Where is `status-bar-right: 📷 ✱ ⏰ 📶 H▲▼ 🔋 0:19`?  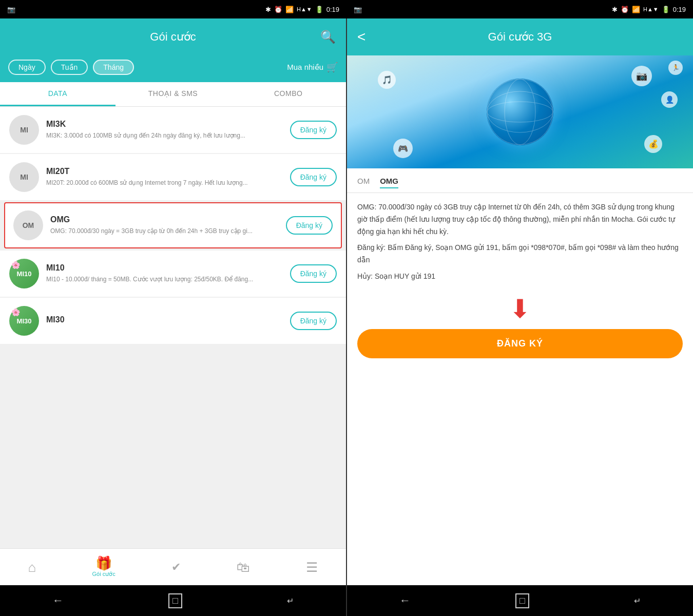 status-bar-right: 📷 ✱ ⏰ 📶 H▲▼ 🔋 0:19 is located at coordinates (519, 9).